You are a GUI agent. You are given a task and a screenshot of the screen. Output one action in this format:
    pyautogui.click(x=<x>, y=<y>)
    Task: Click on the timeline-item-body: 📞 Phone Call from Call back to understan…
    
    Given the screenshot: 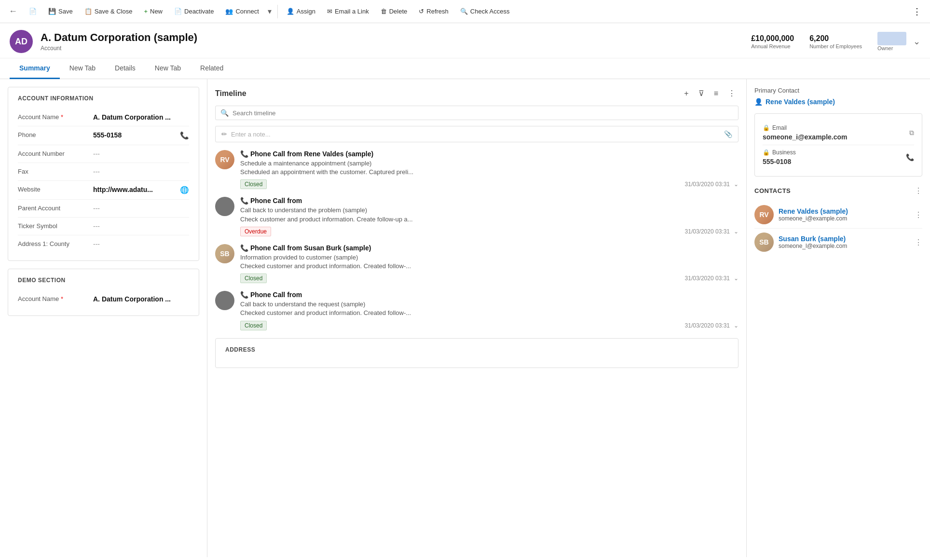 What is the action you would take?
    pyautogui.click(x=489, y=311)
    